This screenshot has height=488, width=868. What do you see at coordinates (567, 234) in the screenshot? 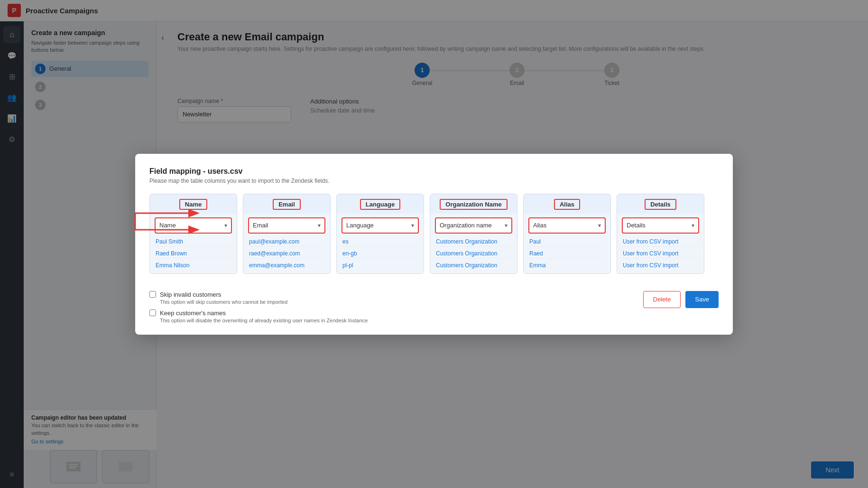
I see `field-col-alias: Alias Name Email Language Organization N…` at bounding box center [567, 234].